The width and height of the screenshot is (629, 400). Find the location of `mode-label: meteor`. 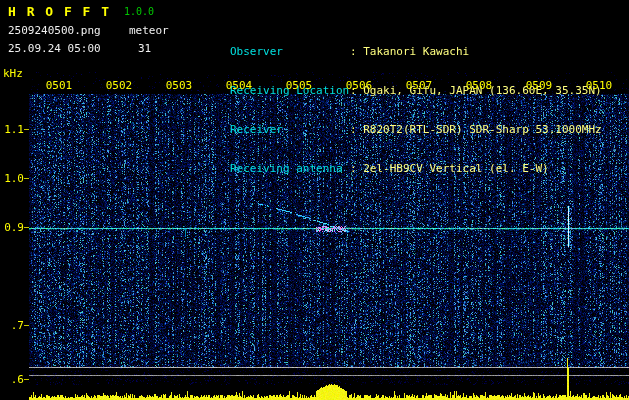

mode-label: meteor is located at coordinates (149, 30).